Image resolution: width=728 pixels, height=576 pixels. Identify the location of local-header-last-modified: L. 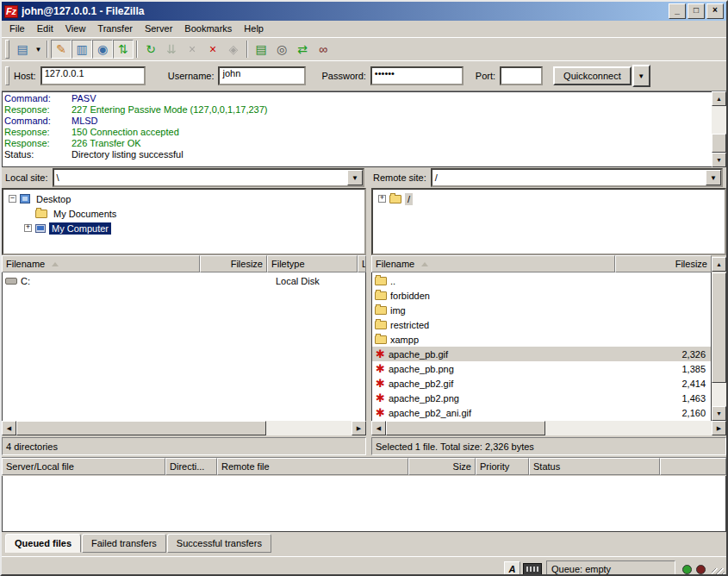
(362, 264).